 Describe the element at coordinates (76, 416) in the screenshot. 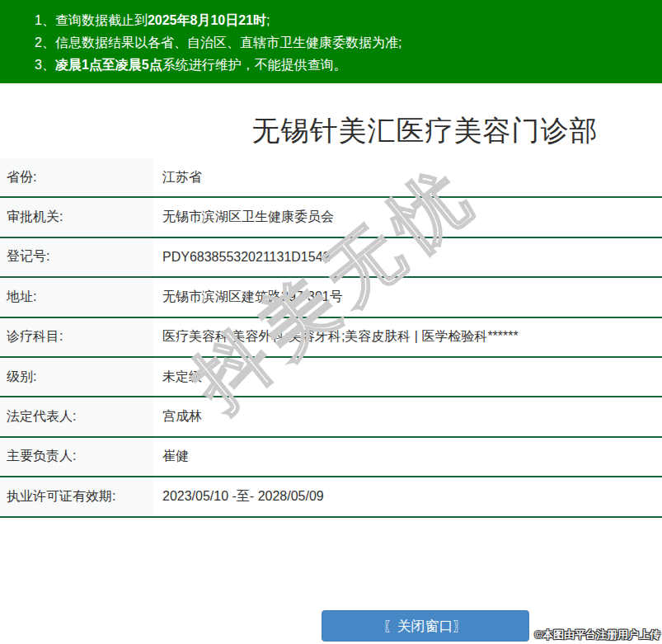

I see `row-label: 法定代表人:` at that location.